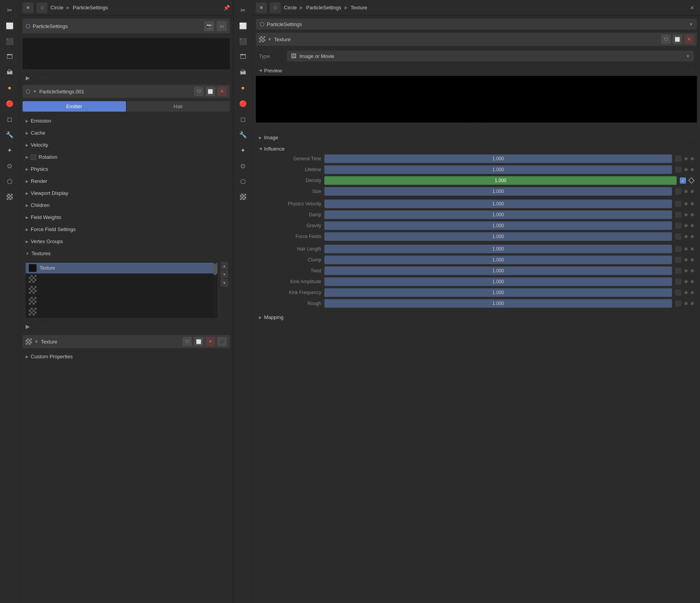 This screenshot has height=603, width=700. Describe the element at coordinates (126, 254) in the screenshot. I see `textures-header: Textures ⋯` at that location.